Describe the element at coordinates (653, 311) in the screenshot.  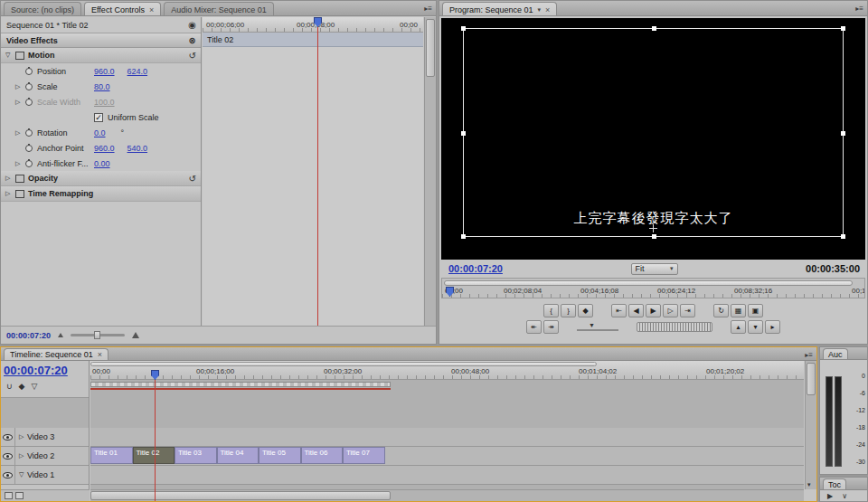
I see `play-button: ▶` at that location.